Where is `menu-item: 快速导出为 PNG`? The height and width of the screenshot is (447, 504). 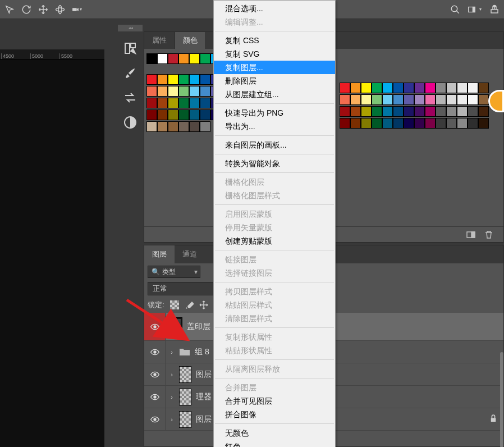 menu-item: 快速导出为 PNG is located at coordinates (274, 113).